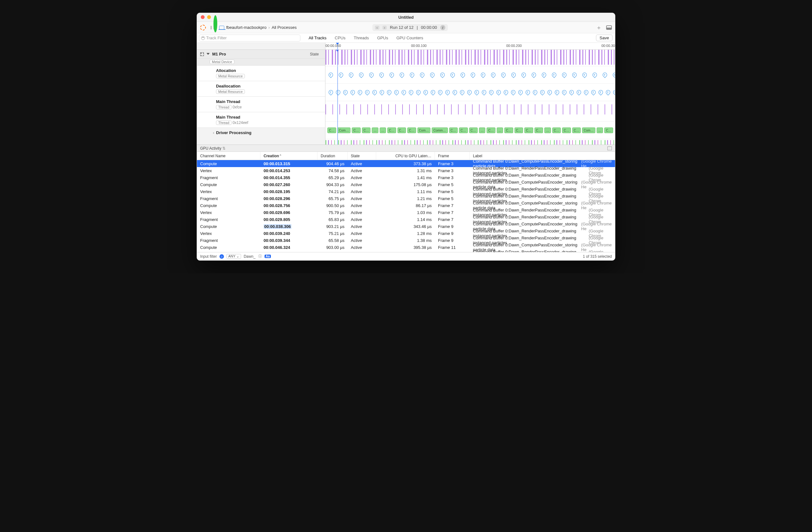 The width and height of the screenshot is (812, 532). What do you see at coordinates (203, 17) in the screenshot?
I see `close-icon` at bounding box center [203, 17].